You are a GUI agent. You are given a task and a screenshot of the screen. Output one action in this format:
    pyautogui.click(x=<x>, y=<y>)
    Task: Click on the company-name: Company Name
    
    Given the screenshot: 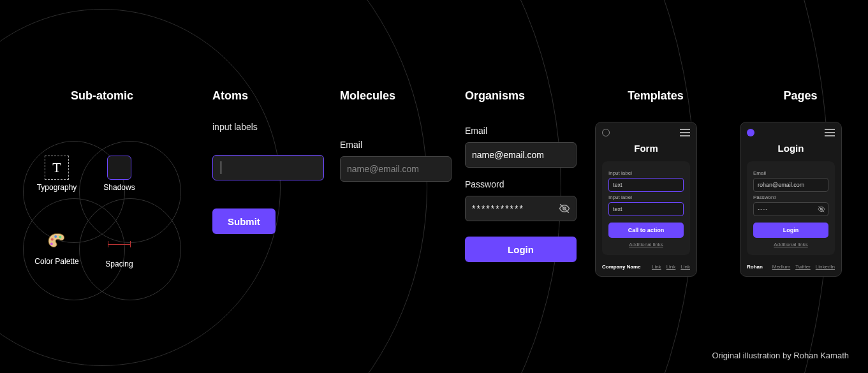 What is the action you would take?
    pyautogui.click(x=621, y=267)
    